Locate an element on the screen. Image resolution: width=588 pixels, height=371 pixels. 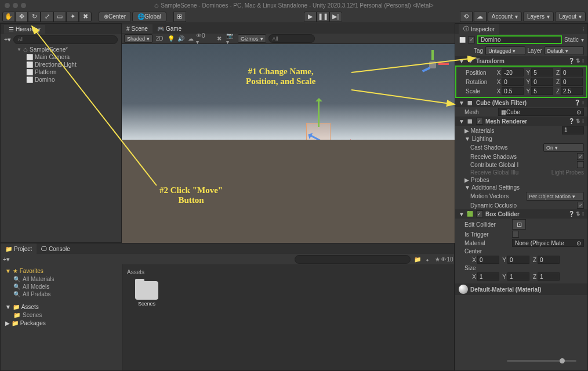
account-dropdown: Account ▾ is located at coordinates (504, 17).